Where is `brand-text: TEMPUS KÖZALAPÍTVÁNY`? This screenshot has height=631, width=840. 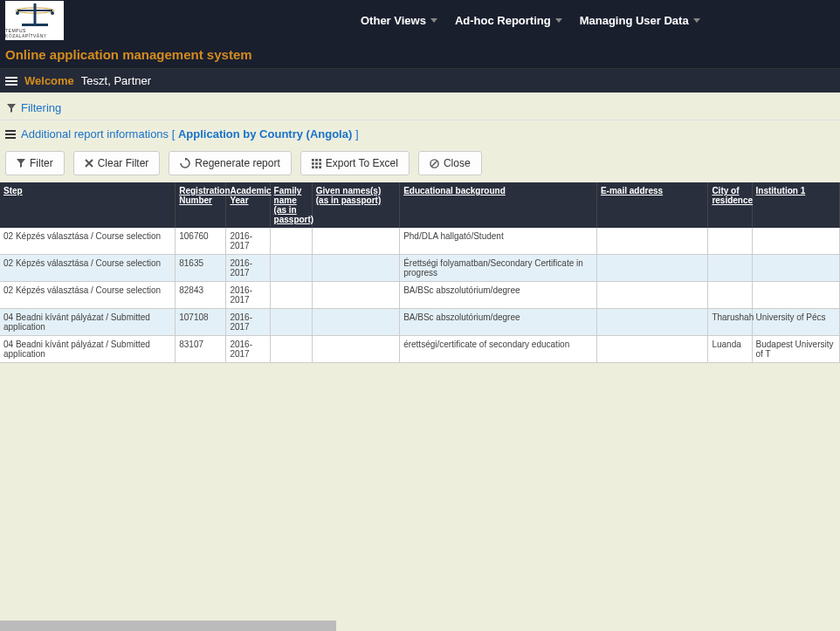 brand-text: TEMPUS KÖZALAPÍTVÁNY is located at coordinates (35, 33).